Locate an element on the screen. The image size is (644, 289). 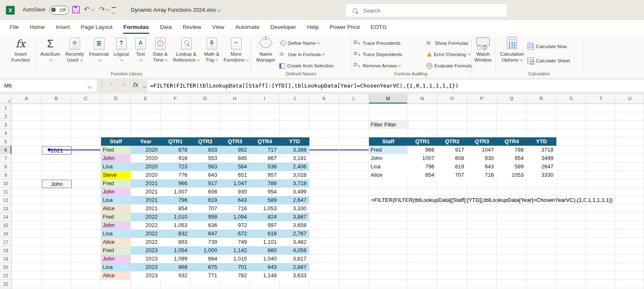
chevron-down-icon is located at coordinates (144, 86).